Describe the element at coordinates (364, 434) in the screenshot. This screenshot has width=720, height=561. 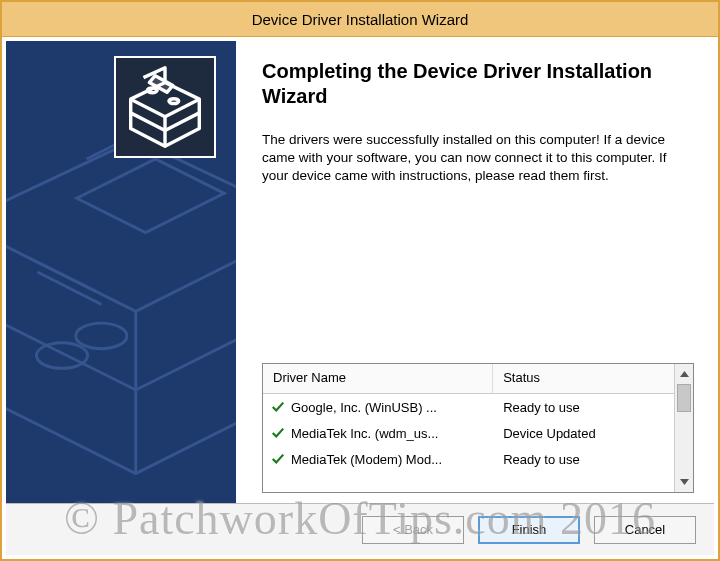
I see `driver-name: MediaTek Inc. (wdm_us...` at that location.